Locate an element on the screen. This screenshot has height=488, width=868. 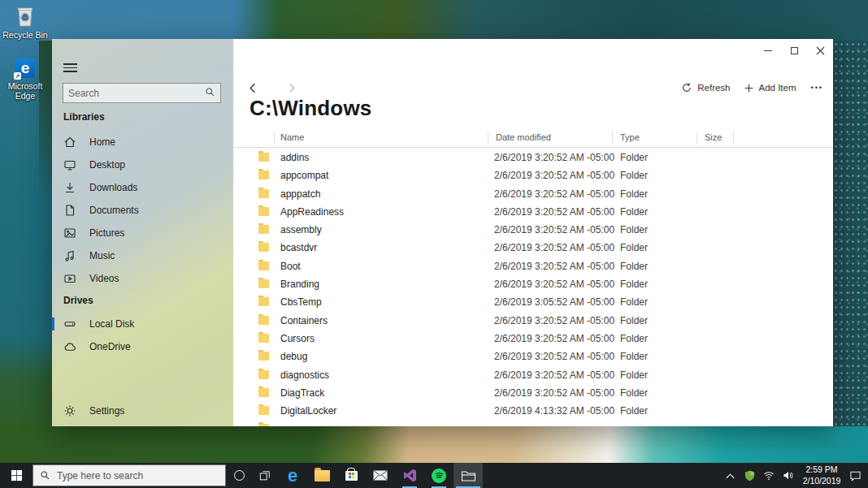
taskbar-app-edge: e is located at coordinates (293, 476).